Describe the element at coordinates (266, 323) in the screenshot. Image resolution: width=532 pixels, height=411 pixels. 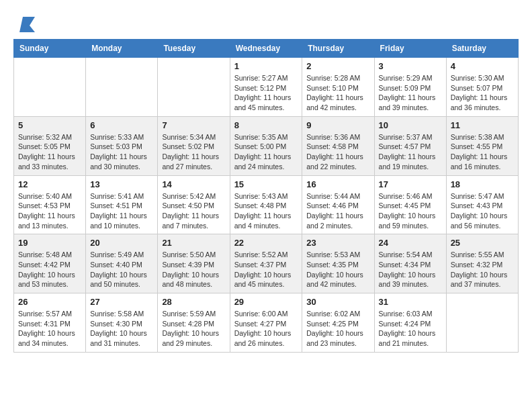
I see `calendar-week-row: 26Sunrise: 5:57 AM Sunset: 4:31 PM Dayli…` at that location.